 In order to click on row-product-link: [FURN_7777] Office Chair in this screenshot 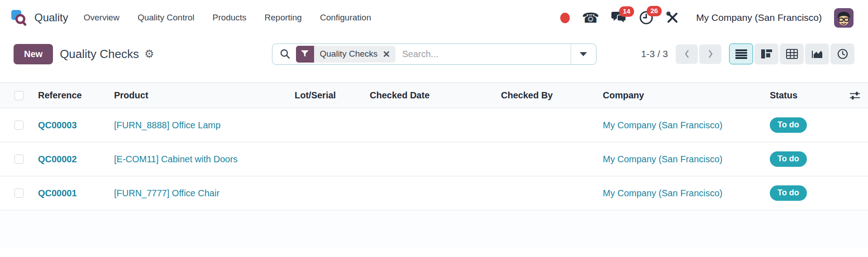, I will do `click(192, 193)`.